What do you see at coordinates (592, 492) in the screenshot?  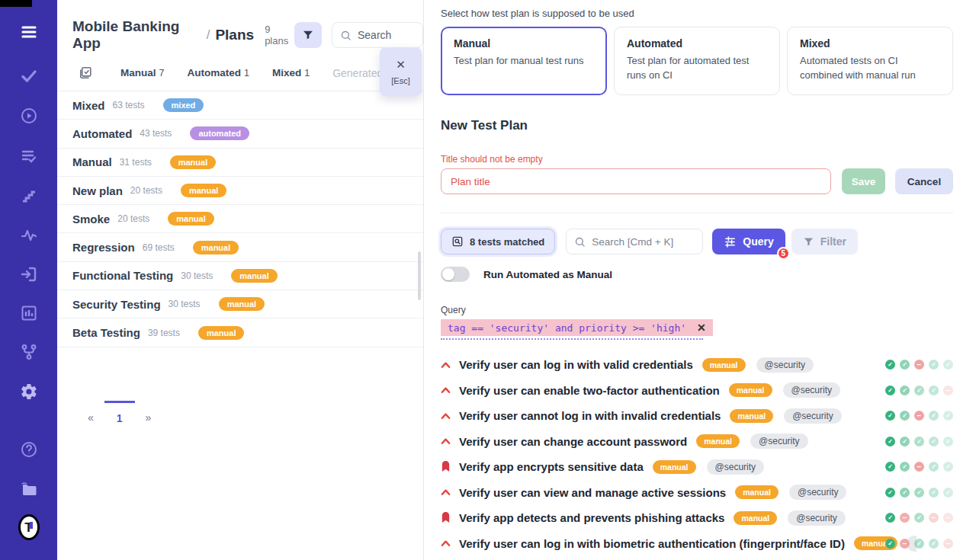 I see `test-title: Verify user can view and manage active s…` at bounding box center [592, 492].